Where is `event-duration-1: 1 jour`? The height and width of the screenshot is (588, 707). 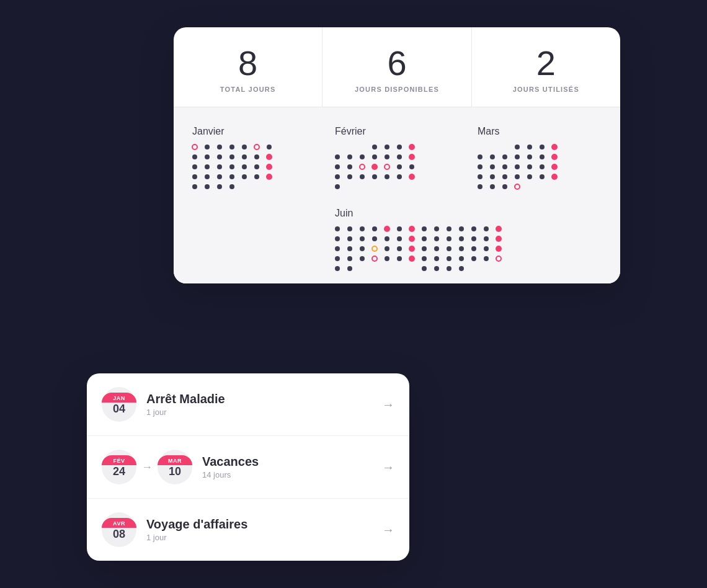 event-duration-1: 1 jour is located at coordinates (259, 412).